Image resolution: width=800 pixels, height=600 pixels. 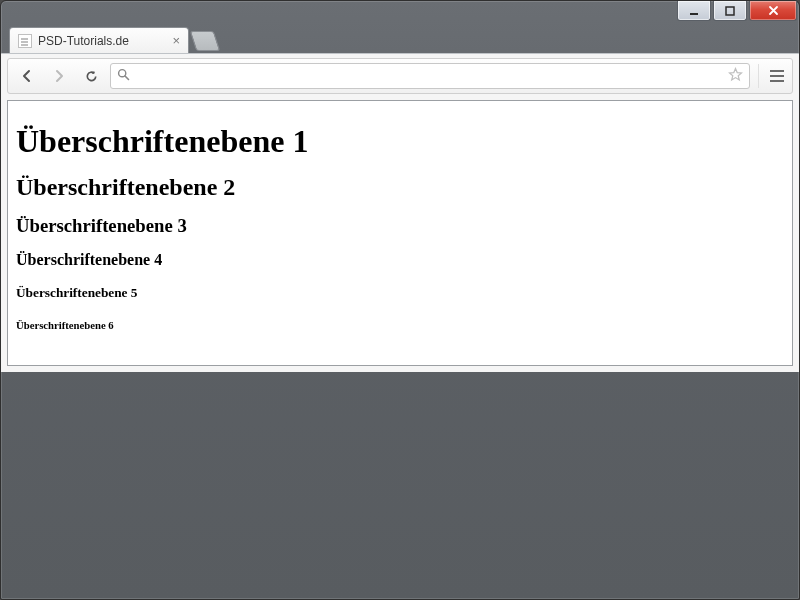 I want to click on heading-level-1: Überschriftenebene 1, so click(x=400, y=142).